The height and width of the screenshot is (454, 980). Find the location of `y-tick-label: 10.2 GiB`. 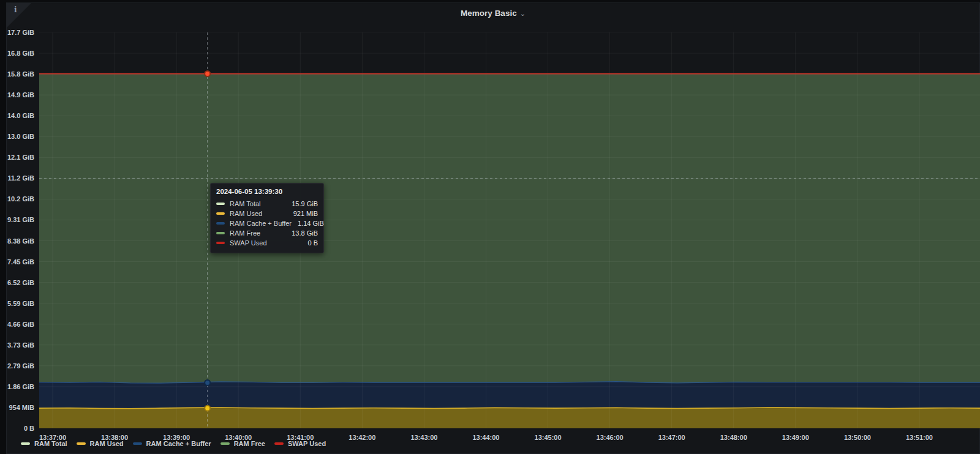

y-tick-label: 10.2 GiB is located at coordinates (17, 199).